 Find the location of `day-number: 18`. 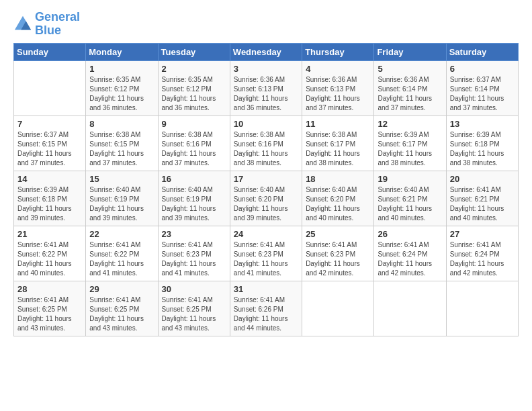

day-number: 18 is located at coordinates (338, 179).